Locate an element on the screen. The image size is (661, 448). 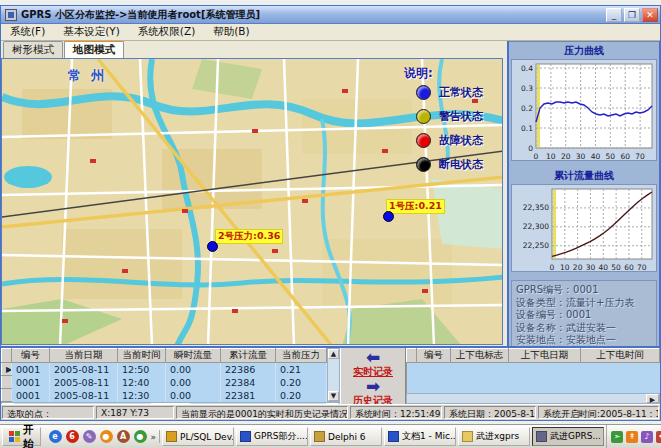
table-row: 00012005-08-11 12:300.00 223810.20 is located at coordinates (164, 396).